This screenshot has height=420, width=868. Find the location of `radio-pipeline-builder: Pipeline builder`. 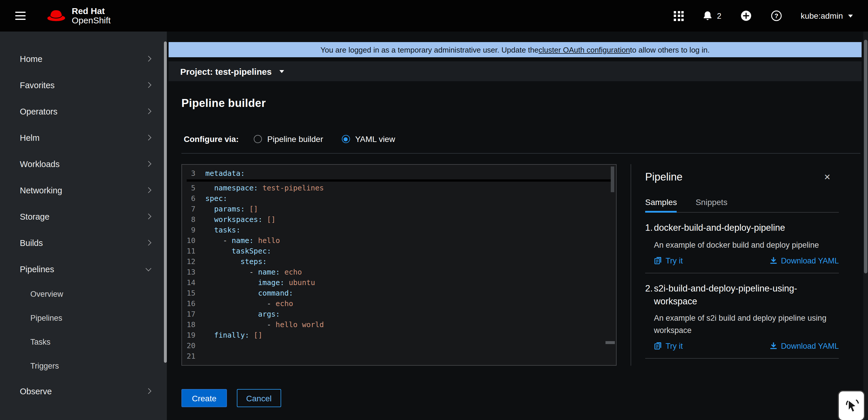

radio-pipeline-builder: Pipeline builder is located at coordinates (288, 139).